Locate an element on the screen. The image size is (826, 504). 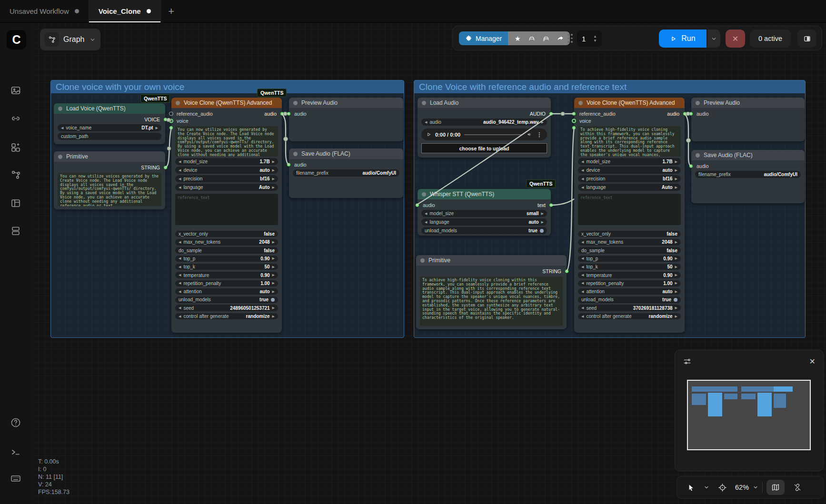
tab-voice-clone: Voice_Clone is located at coordinates (125, 11).